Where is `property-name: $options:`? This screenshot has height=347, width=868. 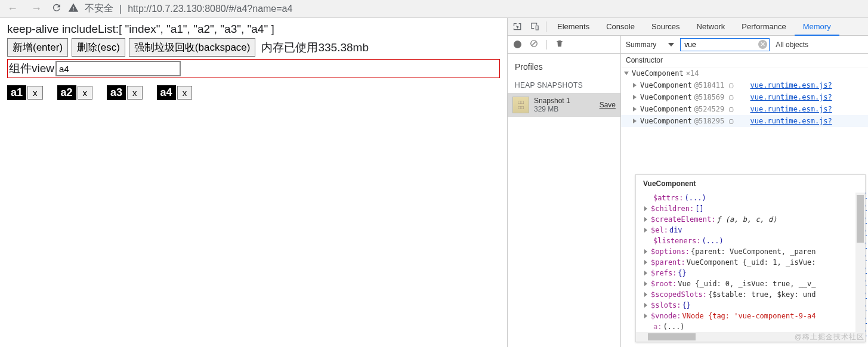 property-name: $options: is located at coordinates (671, 252).